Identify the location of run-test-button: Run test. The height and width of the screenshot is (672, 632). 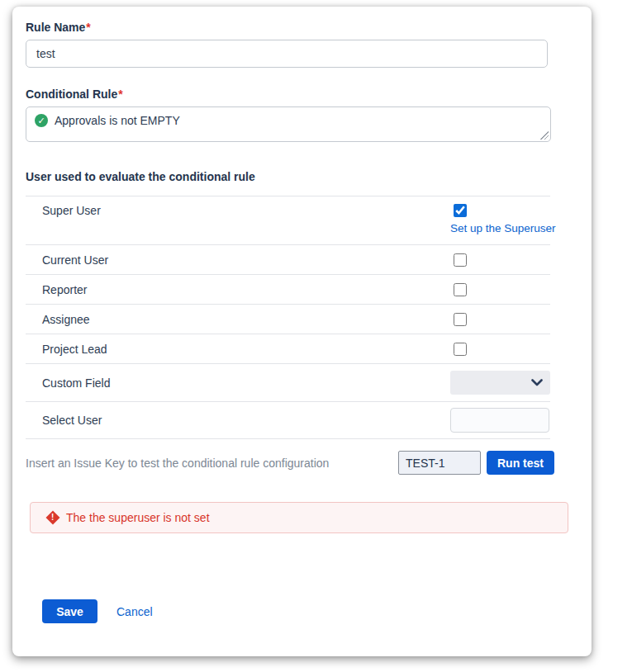
(520, 462).